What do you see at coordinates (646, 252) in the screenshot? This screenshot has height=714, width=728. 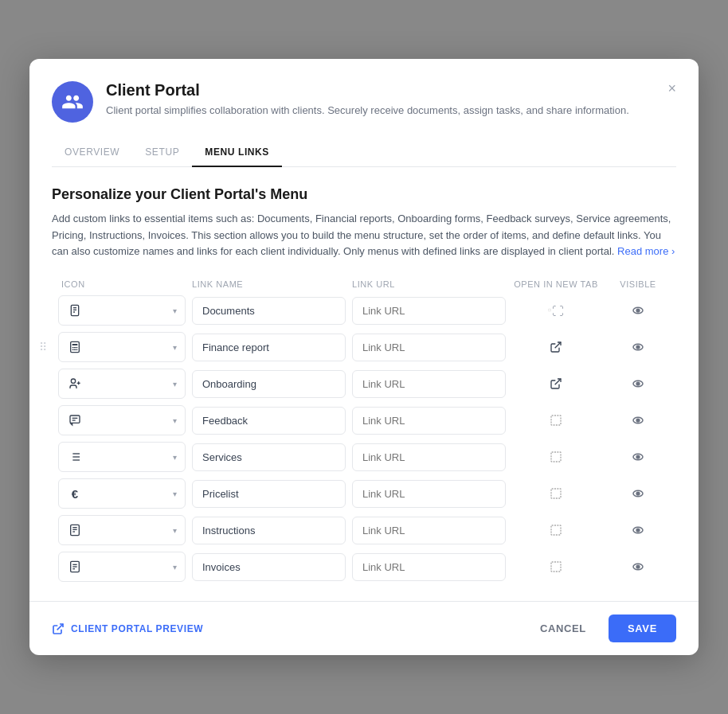 I see `read-more-link: Read more ›` at bounding box center [646, 252].